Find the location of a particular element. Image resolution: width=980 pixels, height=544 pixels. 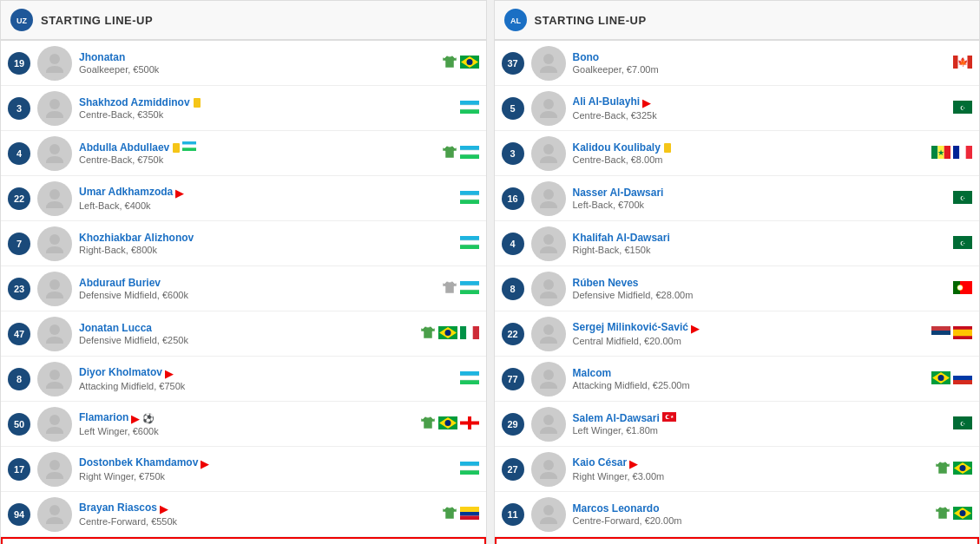

flag-icon-italy is located at coordinates (470, 334).